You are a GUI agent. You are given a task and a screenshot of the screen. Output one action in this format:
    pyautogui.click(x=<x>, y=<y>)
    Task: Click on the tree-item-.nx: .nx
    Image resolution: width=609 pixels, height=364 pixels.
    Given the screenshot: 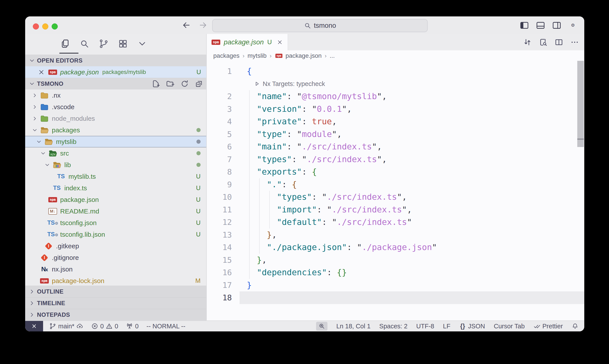 What is the action you would take?
    pyautogui.click(x=116, y=95)
    